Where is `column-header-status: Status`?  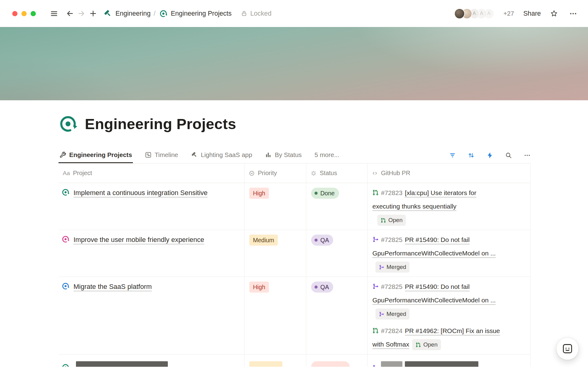 column-header-status: Status is located at coordinates (337, 173).